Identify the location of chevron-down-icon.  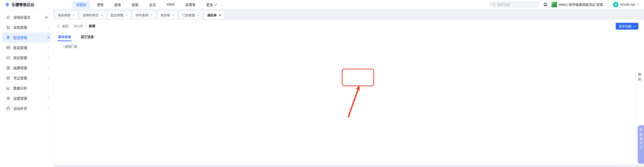
(638, 4).